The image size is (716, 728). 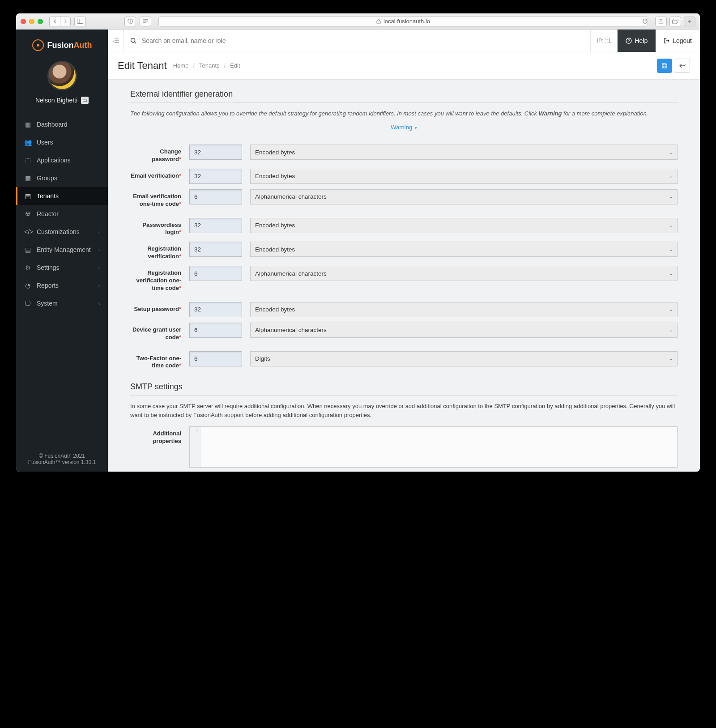 What do you see at coordinates (645, 21) in the screenshot?
I see `reload-button` at bounding box center [645, 21].